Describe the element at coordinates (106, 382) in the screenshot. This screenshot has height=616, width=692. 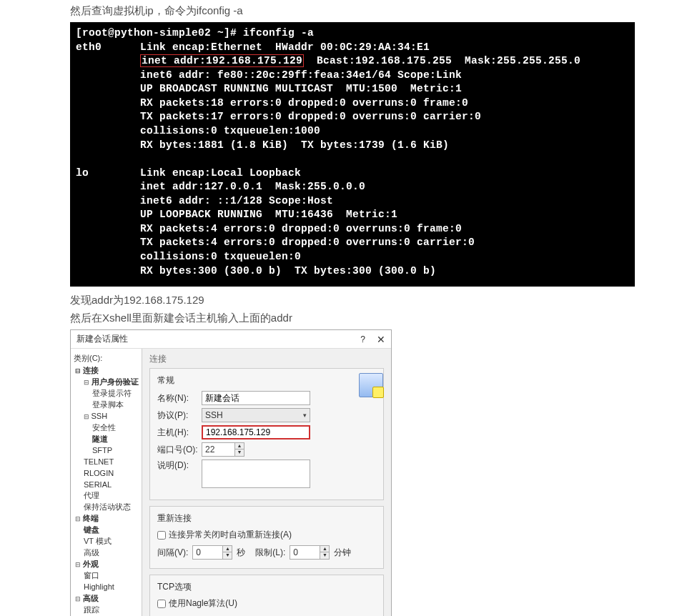
I see `tree-auth: 用户身份验证` at that location.